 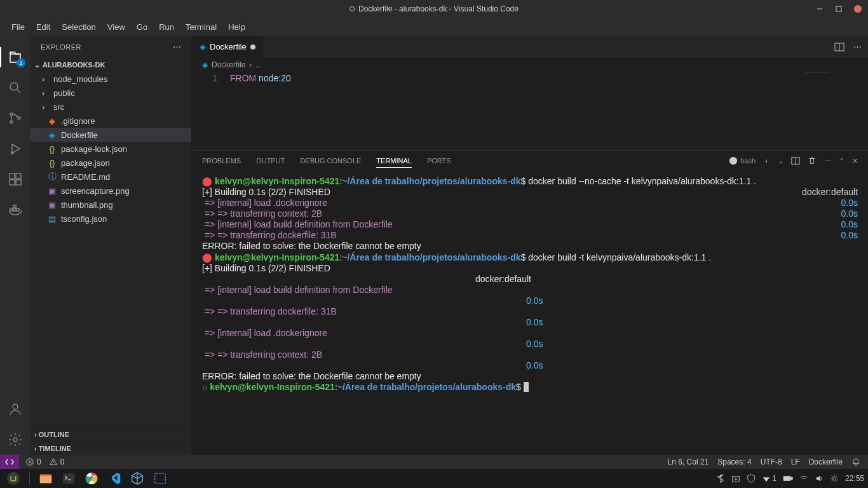 What do you see at coordinates (769, 478) in the screenshot?
I see `network-icon: 1` at bounding box center [769, 478].